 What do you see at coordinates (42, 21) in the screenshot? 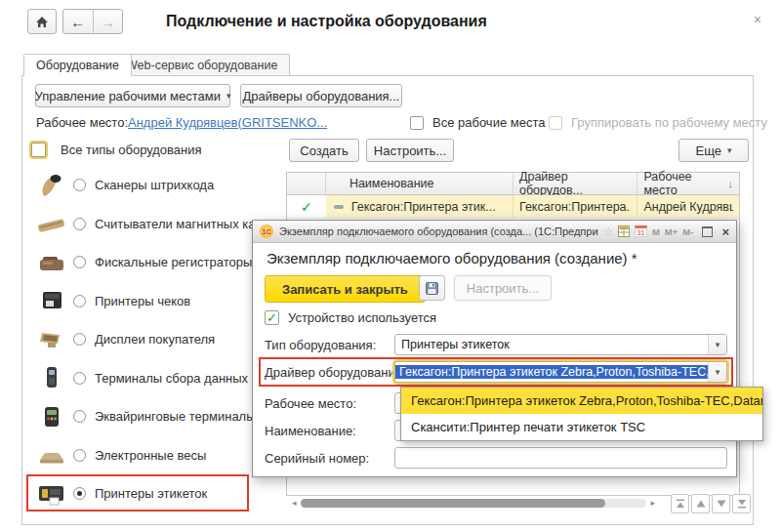
I see `home-button` at bounding box center [42, 21].